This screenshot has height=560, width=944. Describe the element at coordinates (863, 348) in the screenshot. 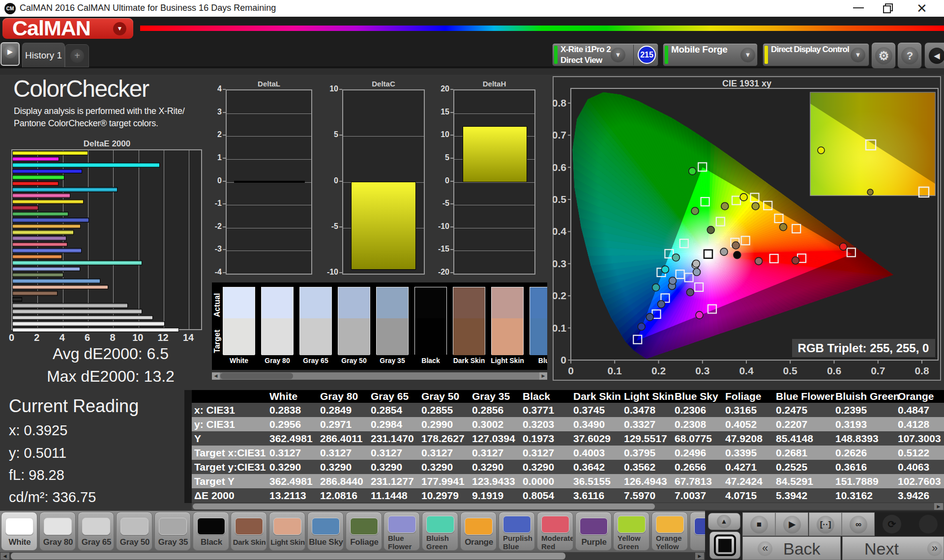

I see `svg-text: RGB Triplet: 255, 255, 0` at that location.